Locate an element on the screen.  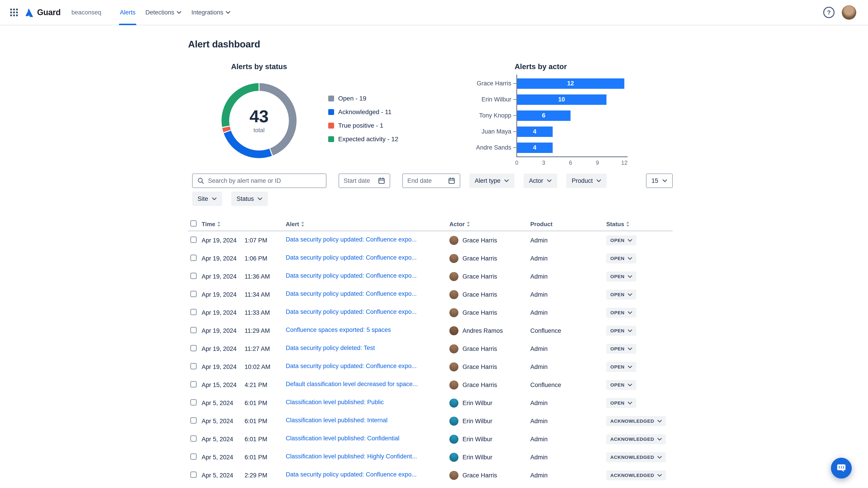
nav-tab-label: Integrations is located at coordinates (208, 13).